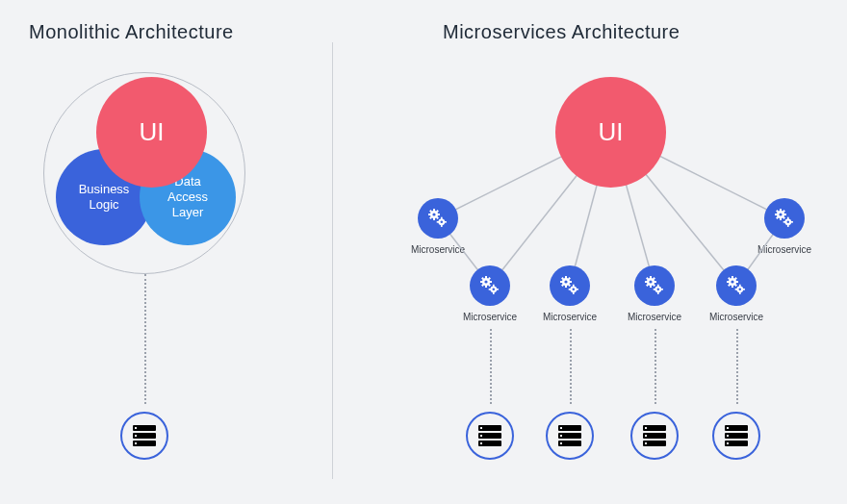  I want to click on micro-ui-circle: UI, so click(610, 133).